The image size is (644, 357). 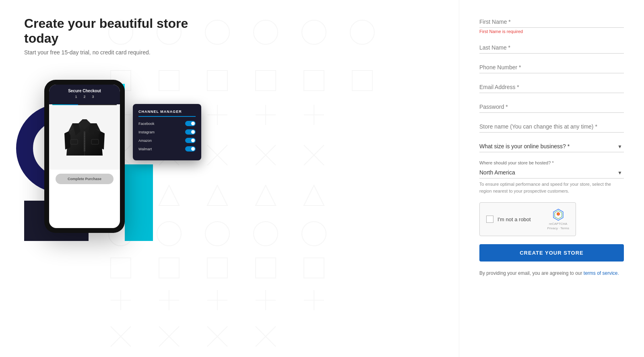 I want to click on terms-of-service-link: terms of service., so click(x=601, y=273).